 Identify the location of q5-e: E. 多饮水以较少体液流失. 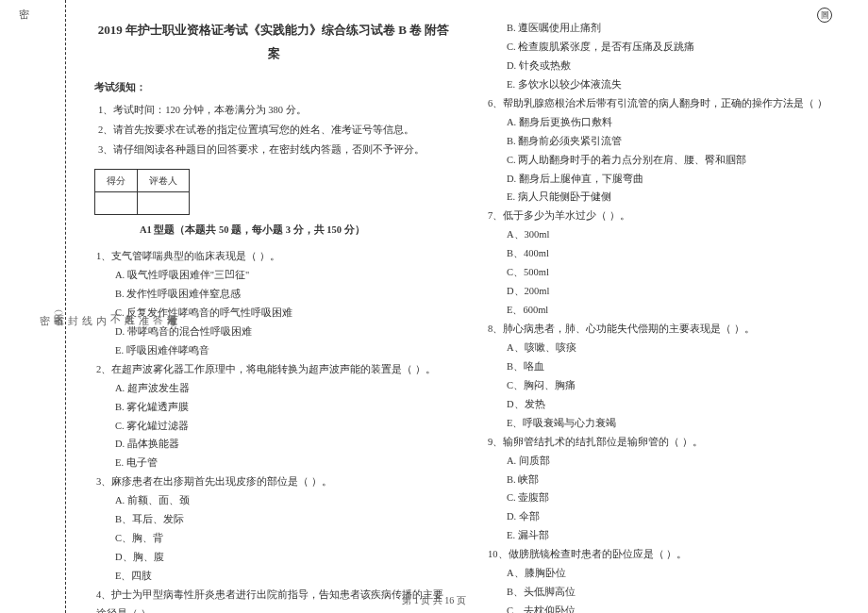
(665, 85).